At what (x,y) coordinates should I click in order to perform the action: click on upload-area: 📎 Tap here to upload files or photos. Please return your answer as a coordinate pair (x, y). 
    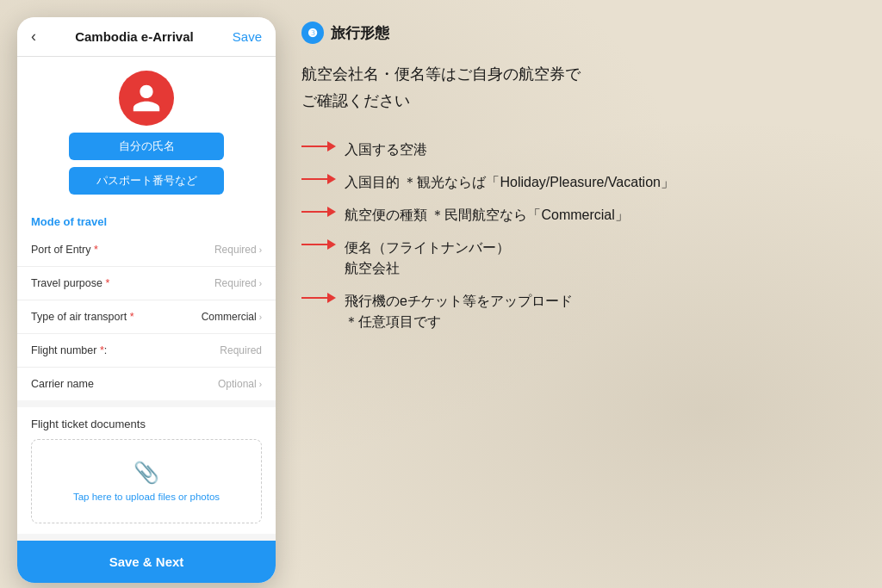
    Looking at the image, I should click on (146, 481).